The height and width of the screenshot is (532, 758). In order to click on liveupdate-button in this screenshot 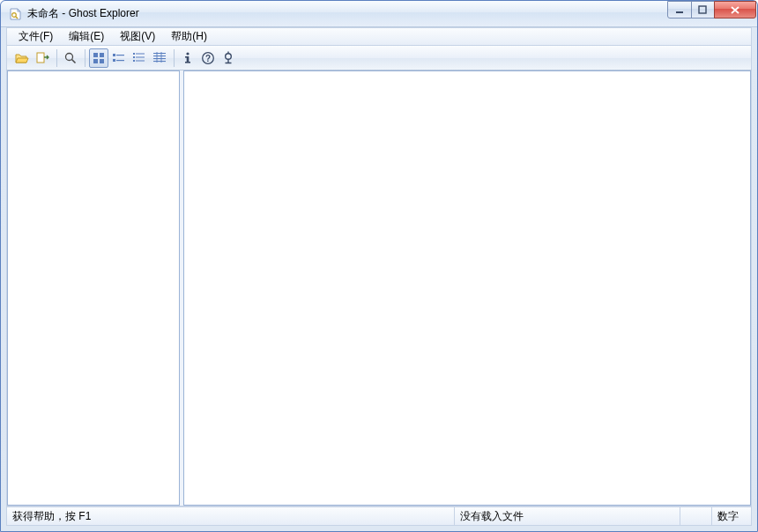, I will do `click(228, 58)`.